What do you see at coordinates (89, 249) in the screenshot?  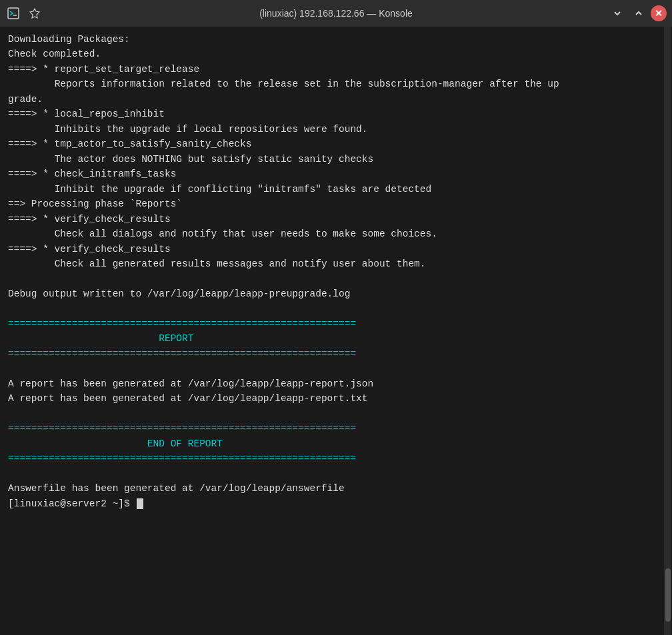 I see `line-verify-check2: ====> * verify_check_results` at bounding box center [89, 249].